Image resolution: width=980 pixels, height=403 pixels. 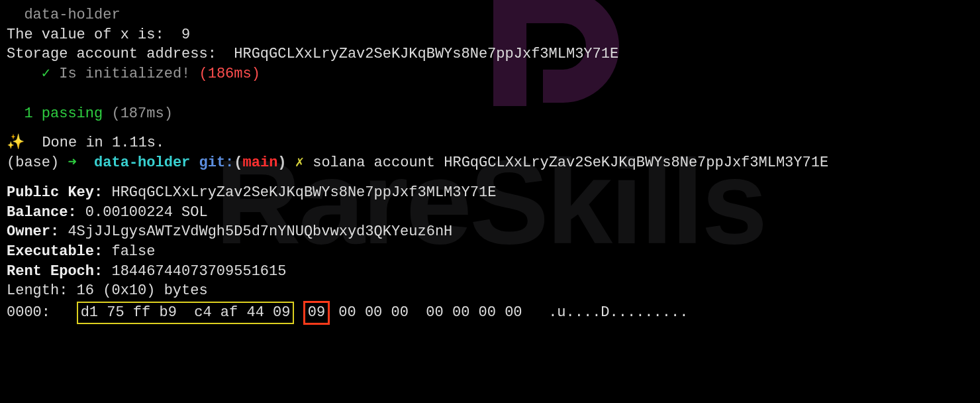 I want to click on pubkey-value: HRGqGCLXxLryZav2SeKJKqBWYs8Ne7ppJxf3MLM3…, so click(x=299, y=192).